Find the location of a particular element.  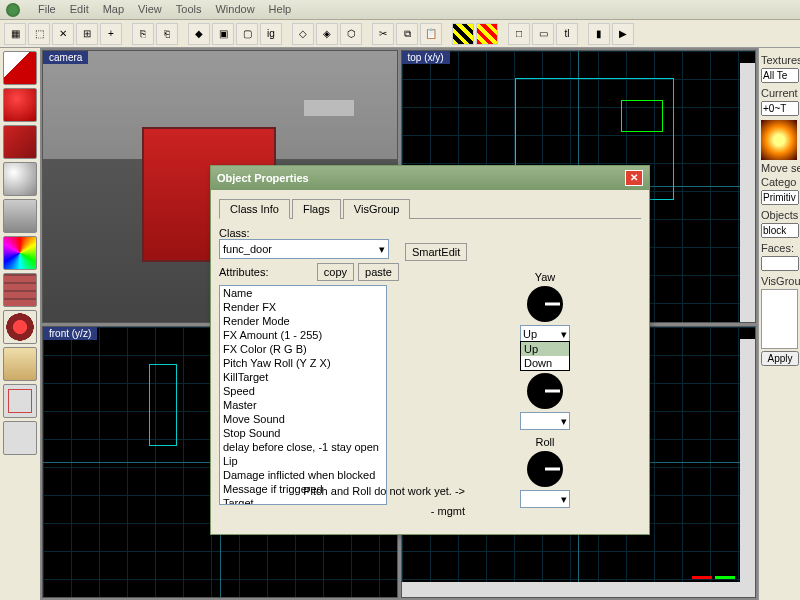

texture-preview is located at coordinates (779, 140).